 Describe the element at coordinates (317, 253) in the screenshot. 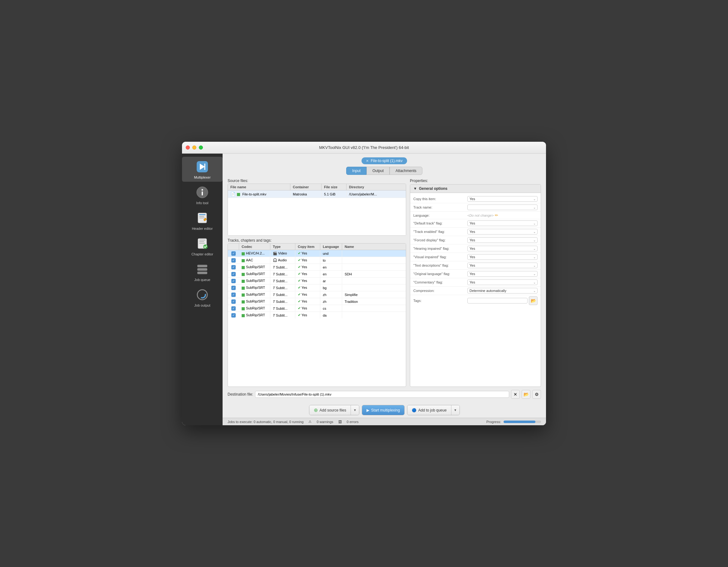

I see `track-row-0: ✓ HEVC/H.2... 🎬 Video ✔ Yes und` at that location.